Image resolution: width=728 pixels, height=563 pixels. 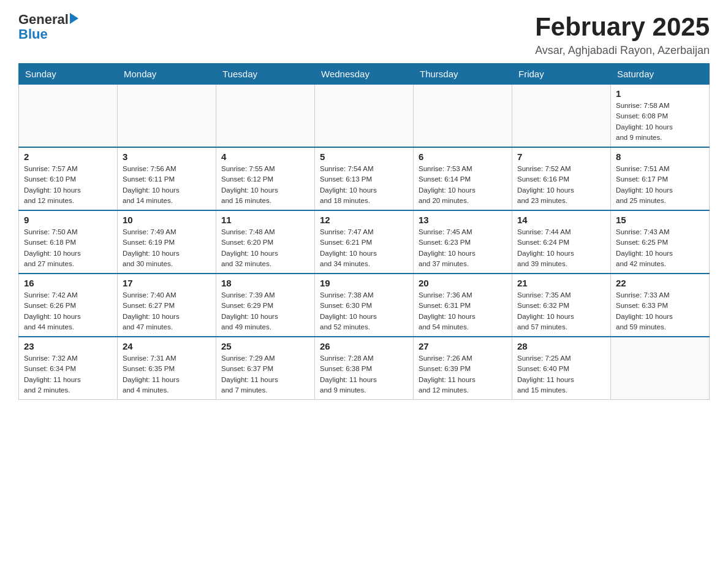 I want to click on day-info: Sunrise: 7:58 AM Sunset: 6:08 PM Dayligh…, so click(x=660, y=121).